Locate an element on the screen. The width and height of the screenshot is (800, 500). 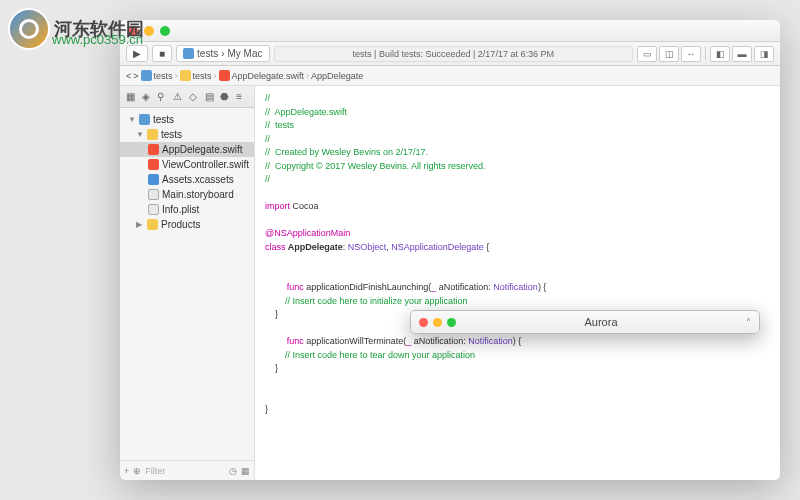
nav-back-button: < is located at coordinates (128, 76).